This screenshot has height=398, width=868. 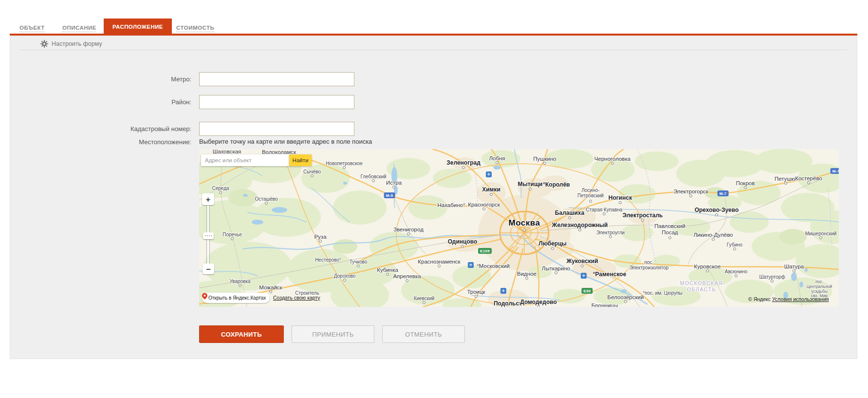 What do you see at coordinates (451, 206) in the screenshot?
I see `map-city-label: Нахабино°` at bounding box center [451, 206].